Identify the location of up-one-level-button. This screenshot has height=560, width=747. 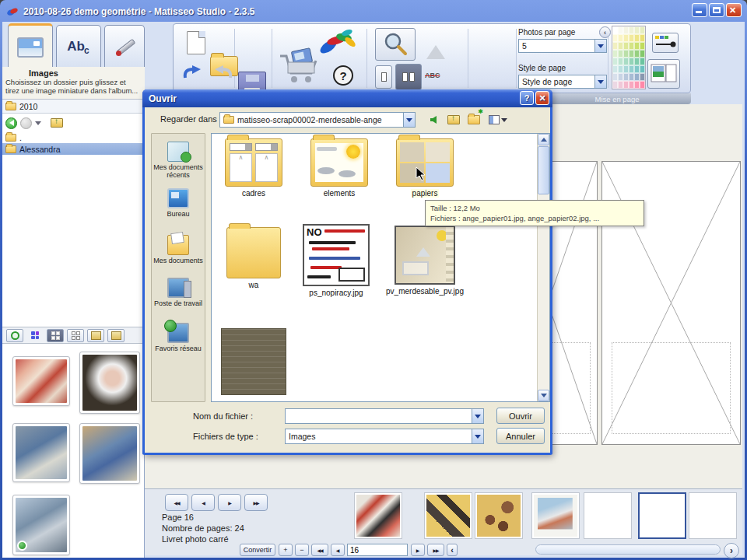
(454, 120).